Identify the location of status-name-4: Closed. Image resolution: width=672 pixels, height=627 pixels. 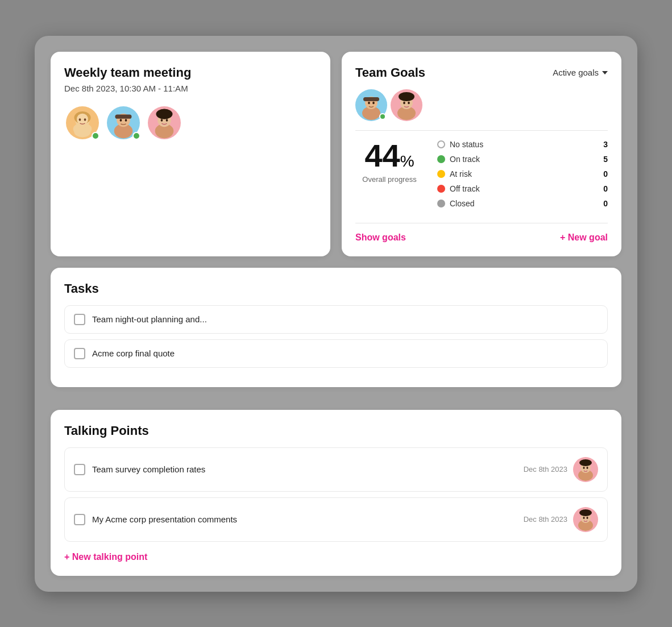
(521, 204).